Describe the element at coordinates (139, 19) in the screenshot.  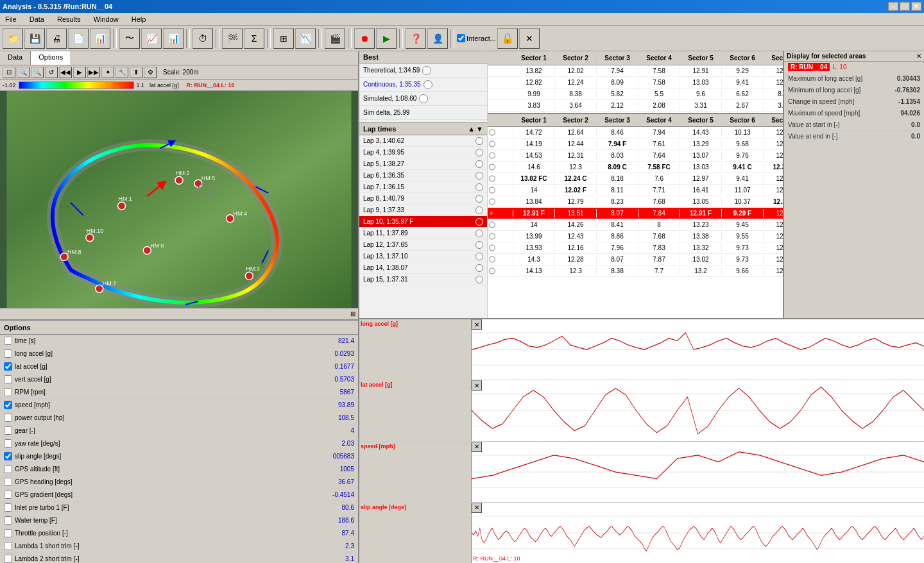
I see `menu-help: Help` at that location.